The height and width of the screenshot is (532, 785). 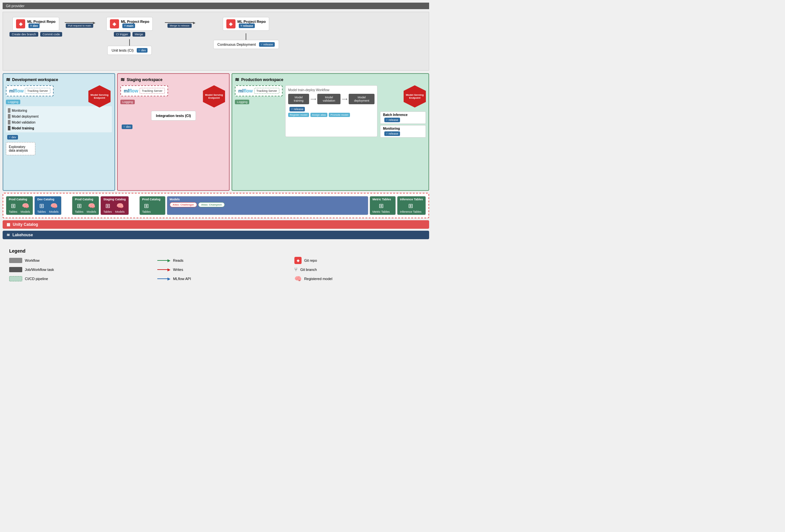 I want to click on models-icon-2: 🧠, so click(x=54, y=206).